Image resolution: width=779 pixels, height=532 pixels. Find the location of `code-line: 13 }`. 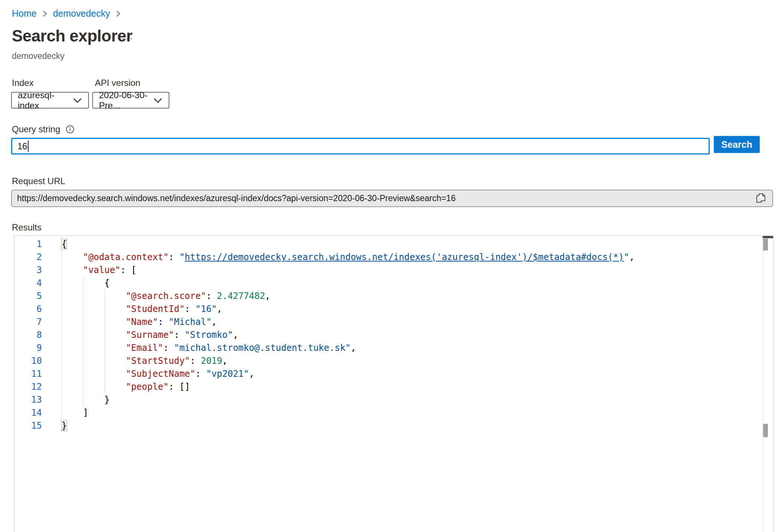

code-line: 13 } is located at coordinates (394, 399).